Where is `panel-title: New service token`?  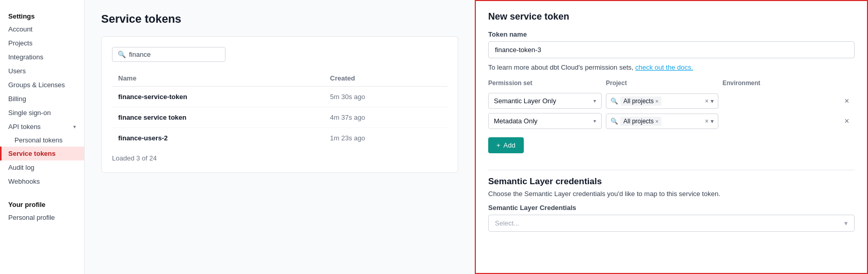 panel-title: New service token is located at coordinates (671, 17).